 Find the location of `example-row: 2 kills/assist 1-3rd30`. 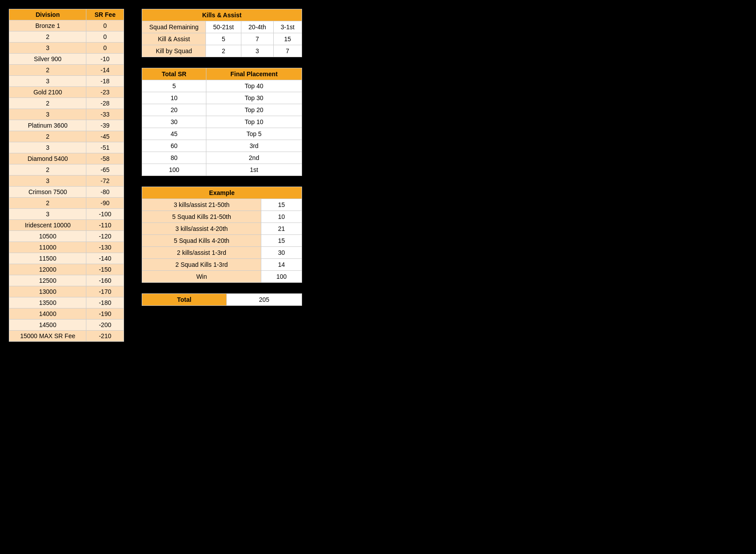

example-row: 2 kills/assist 1-3rd30 is located at coordinates (222, 253).